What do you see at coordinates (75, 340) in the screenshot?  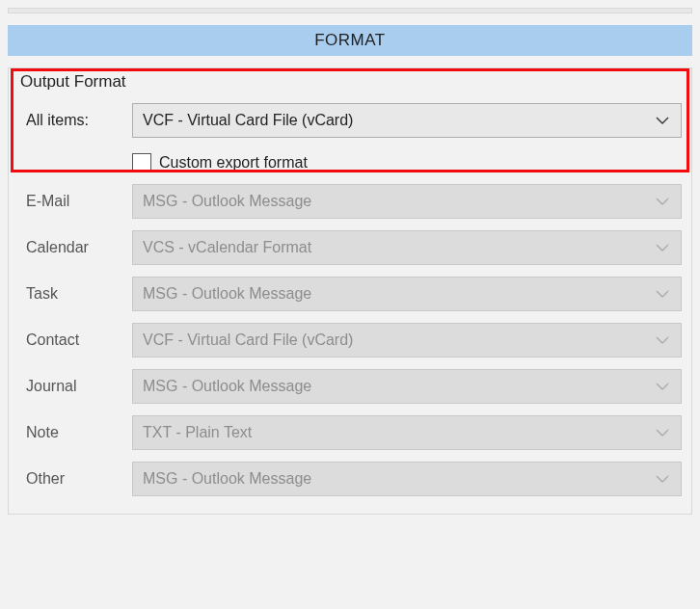 I see `label-contact: Contact` at bounding box center [75, 340].